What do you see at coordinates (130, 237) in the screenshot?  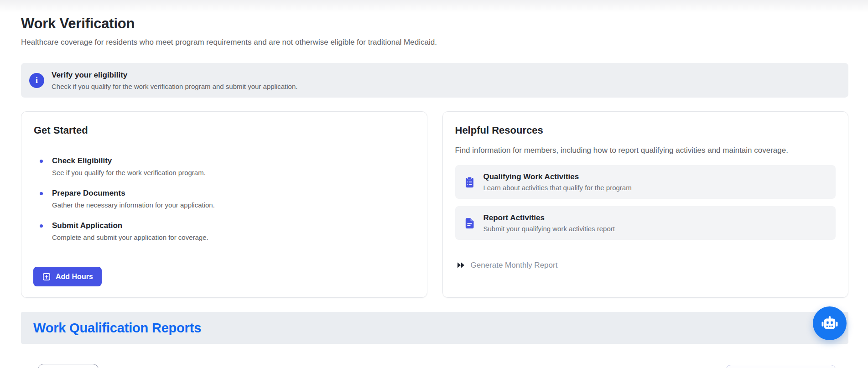 I see `step-description: Complete and submit your application for…` at bounding box center [130, 237].